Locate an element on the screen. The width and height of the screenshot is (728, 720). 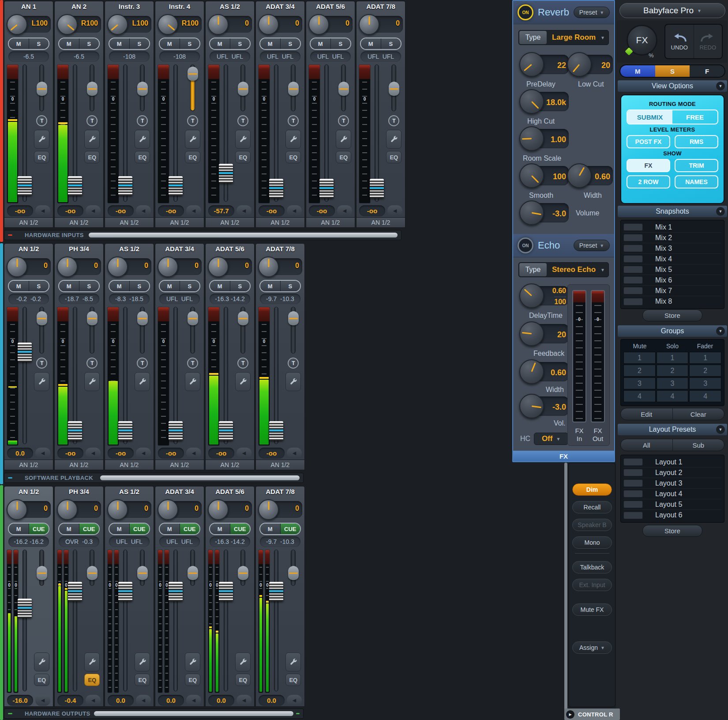
layout-item: Layout 3 is located at coordinates (672, 483).